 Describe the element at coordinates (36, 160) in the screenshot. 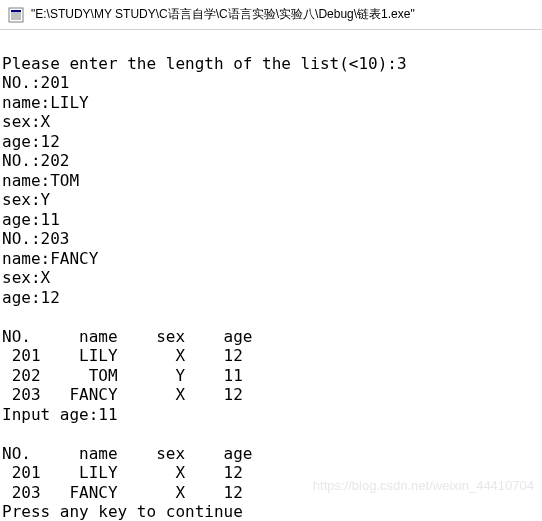

I see `entry-no: NO.:202` at that location.